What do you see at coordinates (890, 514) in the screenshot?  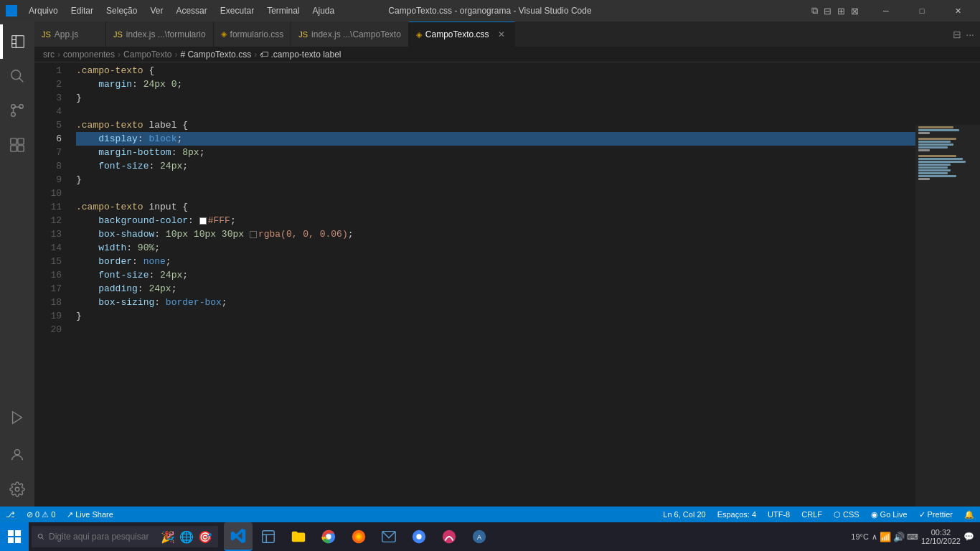 I see `status-golive: ◉ Go Live` at bounding box center [890, 514].